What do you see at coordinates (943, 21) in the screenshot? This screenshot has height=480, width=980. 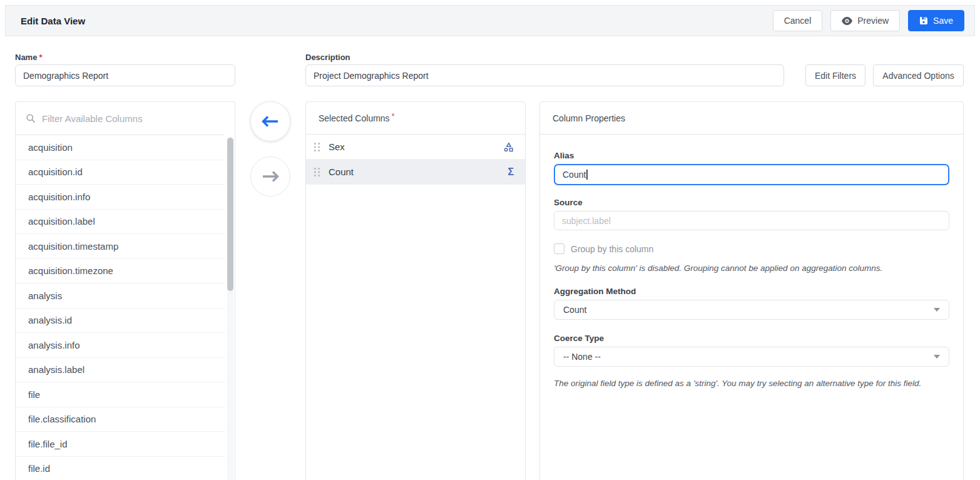 I see `save-button-label: Save` at bounding box center [943, 21].